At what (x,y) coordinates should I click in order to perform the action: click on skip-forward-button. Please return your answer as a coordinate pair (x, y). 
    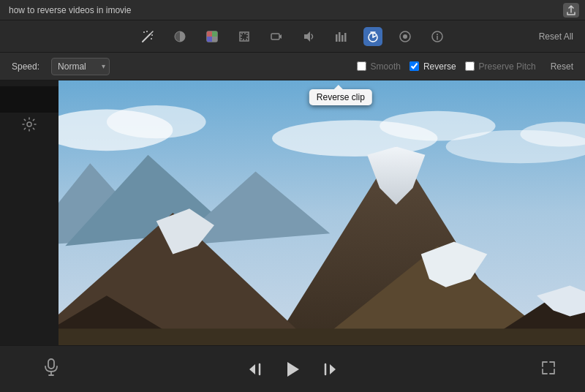
    Looking at the image, I should click on (331, 369).